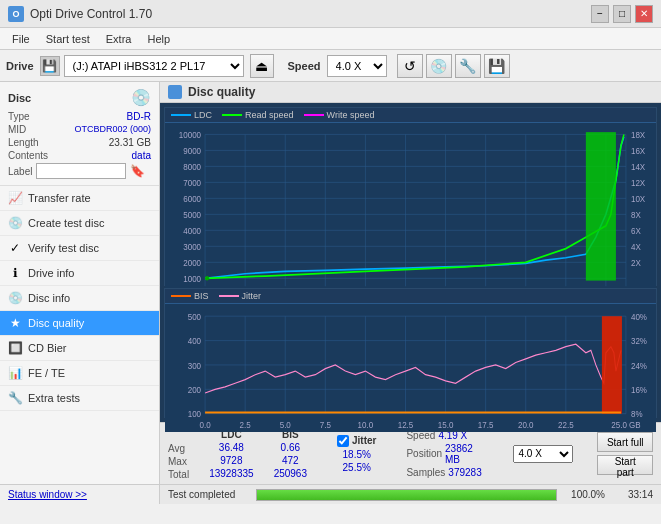 This screenshot has height=524, width=661. What do you see at coordinates (21, 39) in the screenshot?
I see `menu-file: File` at bounding box center [21, 39].